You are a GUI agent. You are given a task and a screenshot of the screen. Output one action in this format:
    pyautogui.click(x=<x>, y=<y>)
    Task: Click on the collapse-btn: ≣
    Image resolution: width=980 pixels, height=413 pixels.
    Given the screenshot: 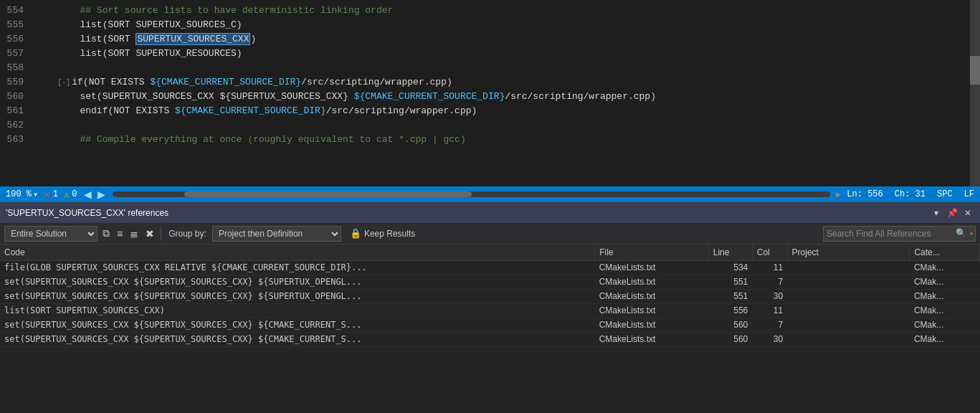 What is the action you would take?
    pyautogui.click(x=134, y=234)
    